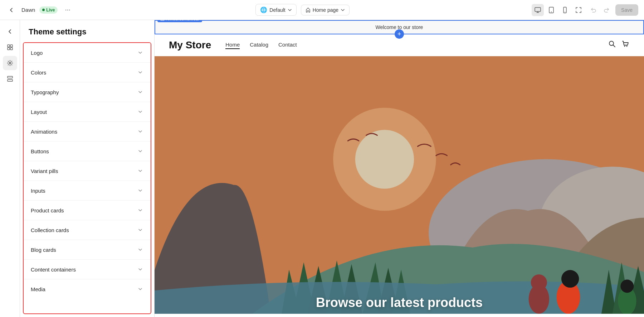  Describe the element at coordinates (87, 53) in the screenshot. I see `sidebar-item-logo: Logo` at that location.